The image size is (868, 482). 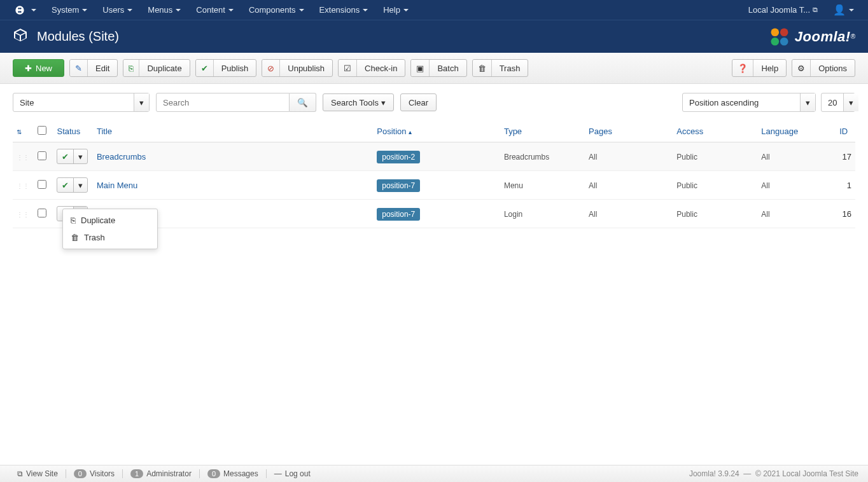 I want to click on nav-extensions-label: Extensions, so click(x=340, y=10).